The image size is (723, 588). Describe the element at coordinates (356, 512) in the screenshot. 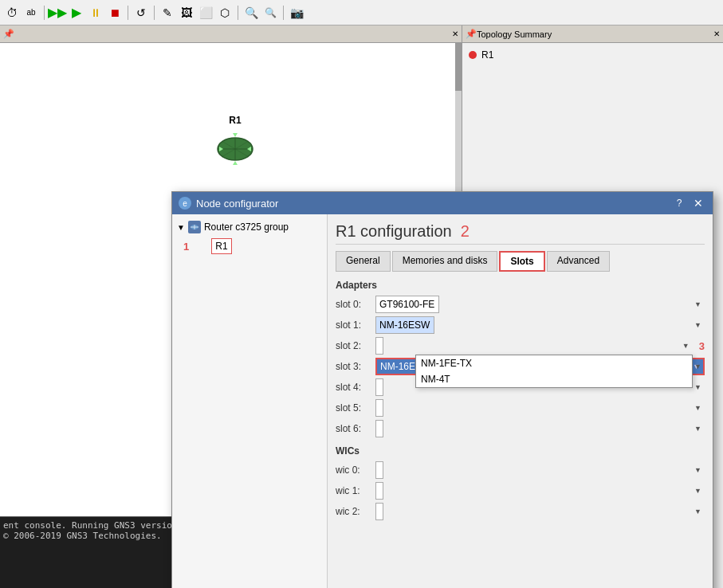

I see `wic-2-label: wic 2:` at that location.